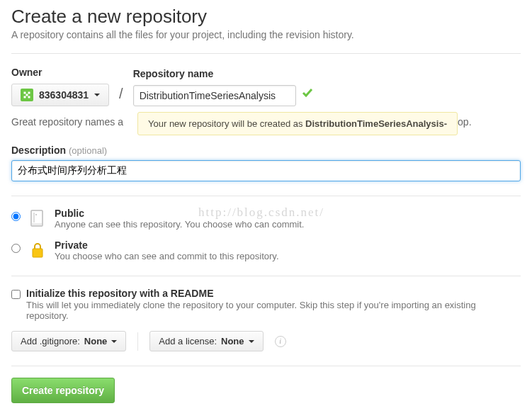  What do you see at coordinates (281, 342) in the screenshot?
I see `info-icon: i` at bounding box center [281, 342].